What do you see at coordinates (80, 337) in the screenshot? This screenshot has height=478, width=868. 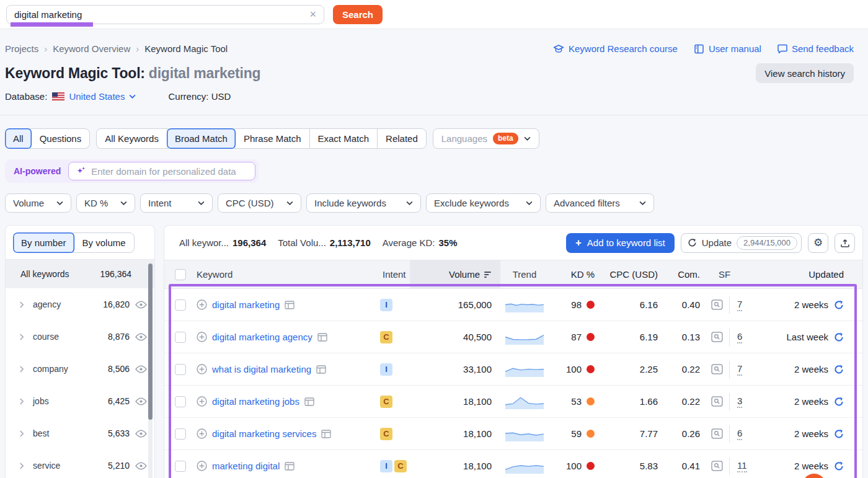 I see `sidebar-group-course: course 8,876` at bounding box center [80, 337].